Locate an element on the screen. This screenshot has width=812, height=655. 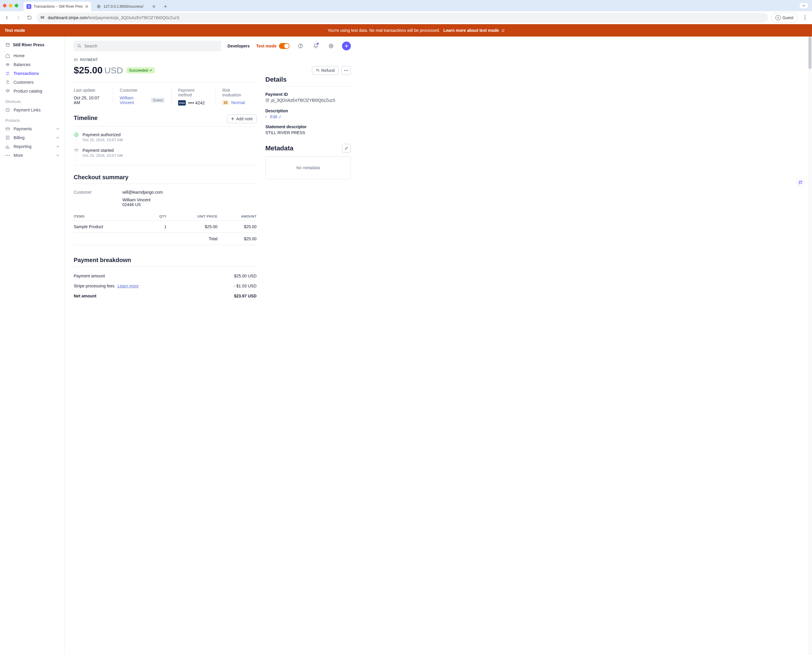
address-bar: dashboard.stripe.com/test/payments/pi_3Q… is located at coordinates (402, 18).